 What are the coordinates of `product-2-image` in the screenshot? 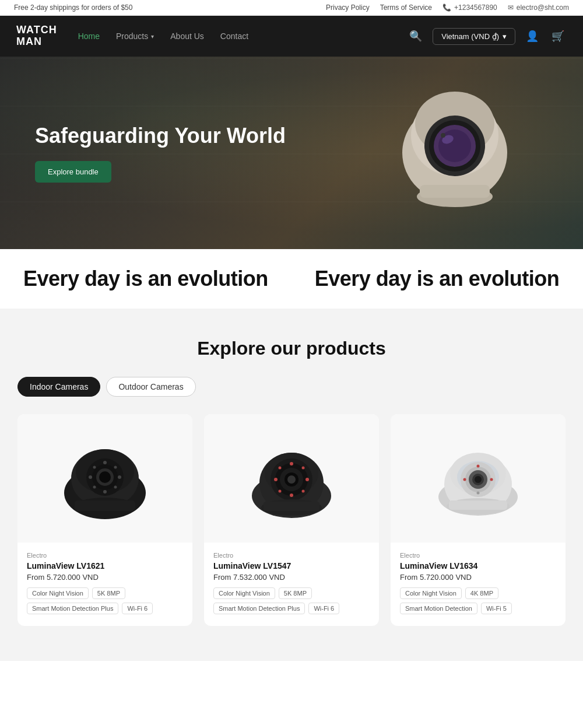 It's located at (292, 478).